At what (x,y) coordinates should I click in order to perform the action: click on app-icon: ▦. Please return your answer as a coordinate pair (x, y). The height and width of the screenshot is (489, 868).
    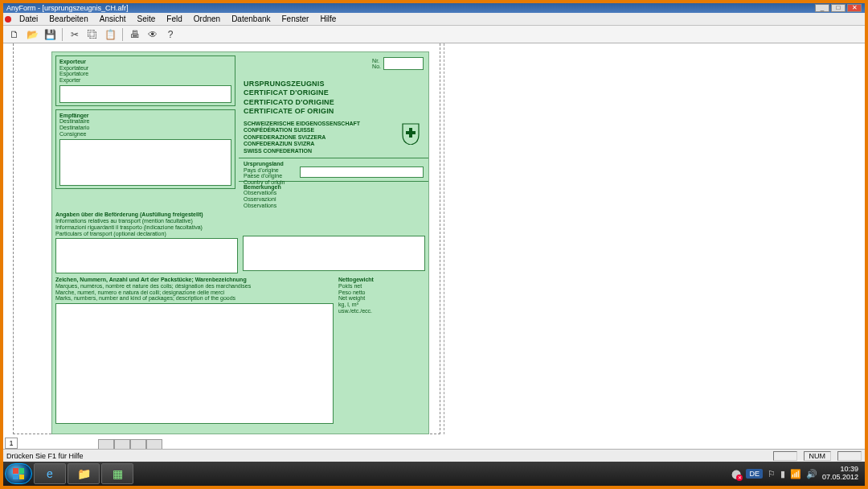
    Looking at the image, I should click on (117, 474).